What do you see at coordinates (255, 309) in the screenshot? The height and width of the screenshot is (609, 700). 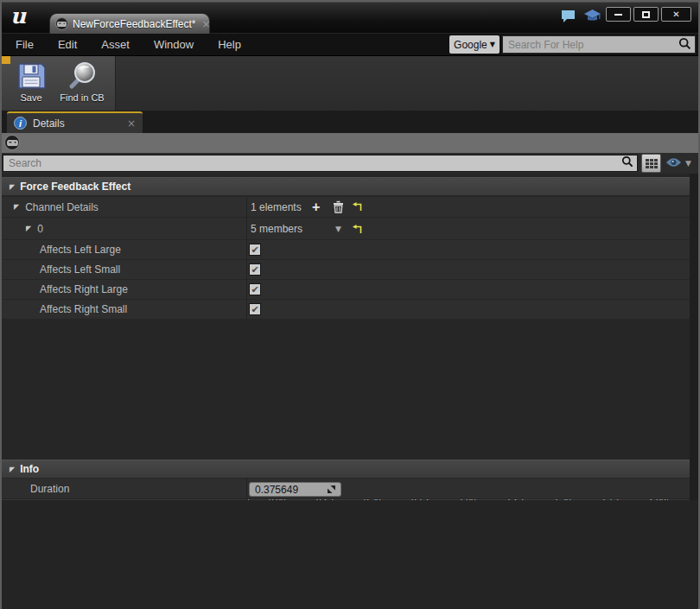 I see `affects-right-small-checkbox: ✔` at bounding box center [255, 309].